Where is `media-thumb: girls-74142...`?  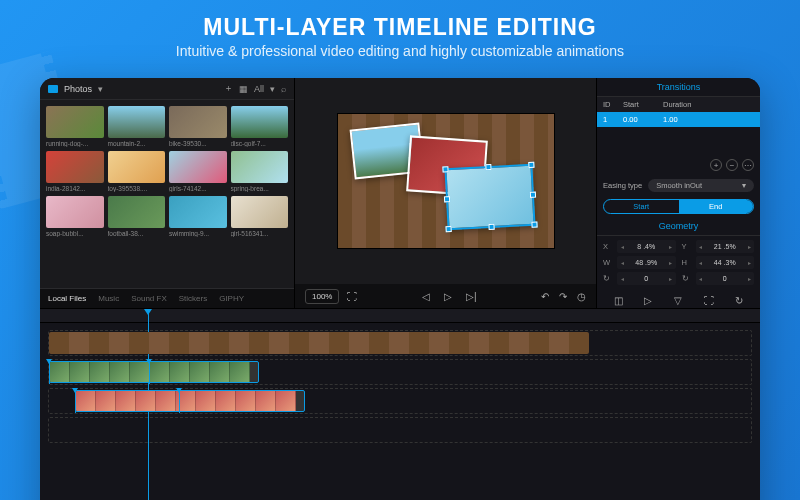 media-thumb: girls-74142... is located at coordinates (198, 172).